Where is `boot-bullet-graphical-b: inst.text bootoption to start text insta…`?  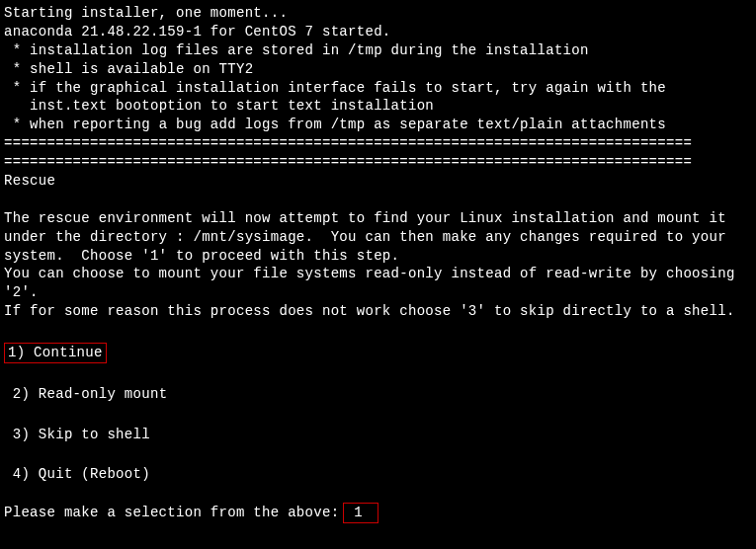 boot-bullet-graphical-b: inst.text bootoption to start text insta… is located at coordinates (378, 107).